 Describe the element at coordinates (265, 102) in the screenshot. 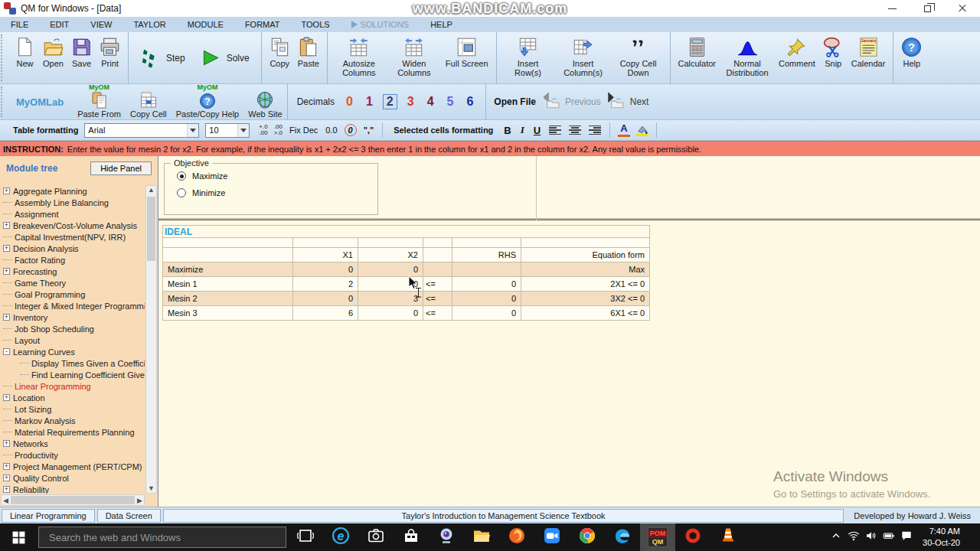

I see `web-site-button: Web Site` at that location.